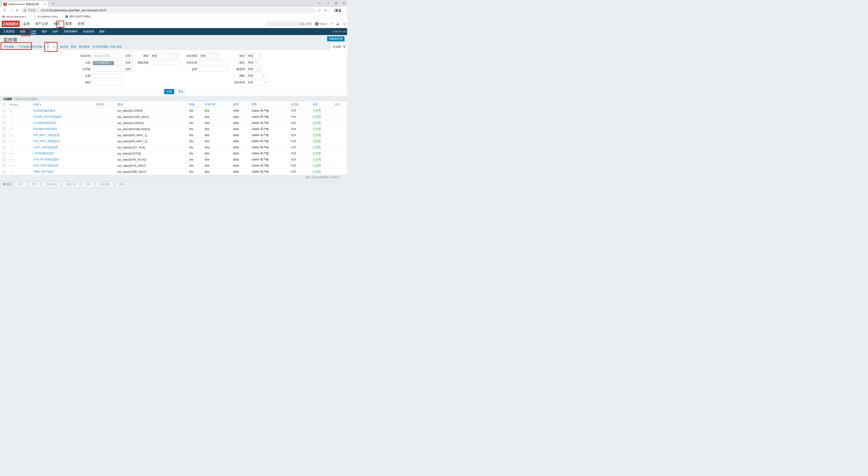  I want to click on application-select-button: 选择, so click(128, 69).